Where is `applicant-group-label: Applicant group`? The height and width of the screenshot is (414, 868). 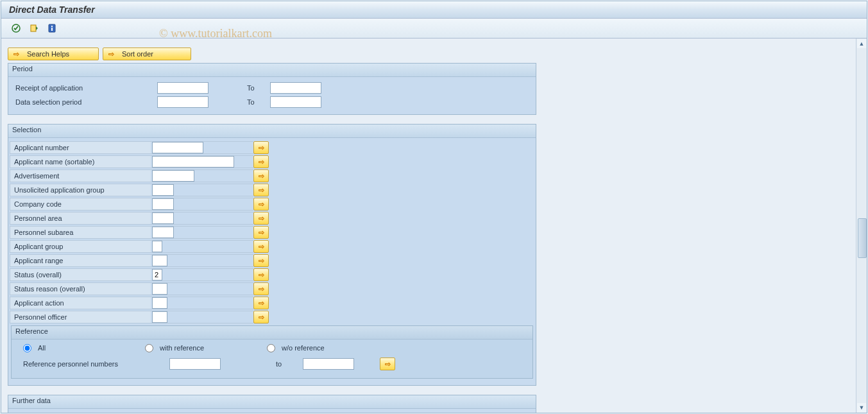 applicant-group-label: Applicant group is located at coordinates (80, 246).